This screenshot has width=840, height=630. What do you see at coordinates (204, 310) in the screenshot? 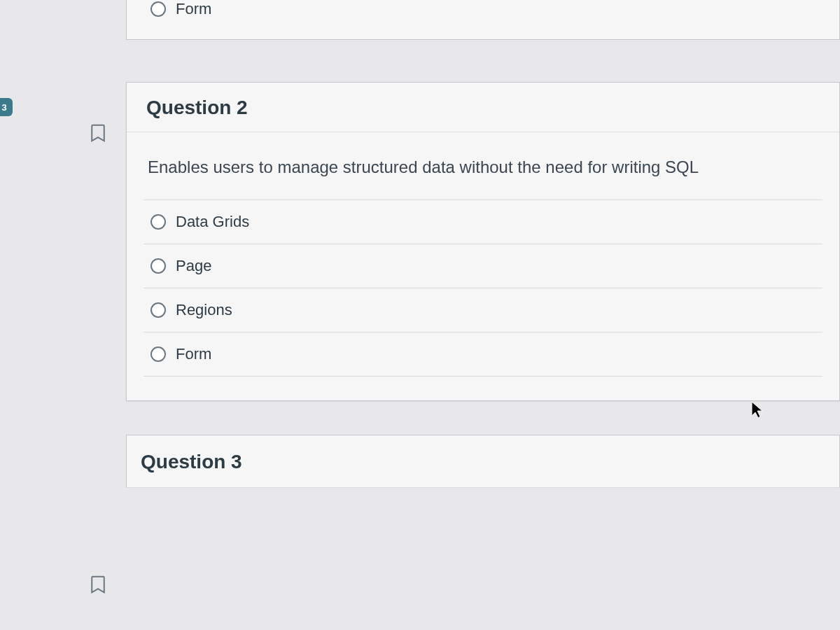
I see `option-label: Regions` at bounding box center [204, 310].